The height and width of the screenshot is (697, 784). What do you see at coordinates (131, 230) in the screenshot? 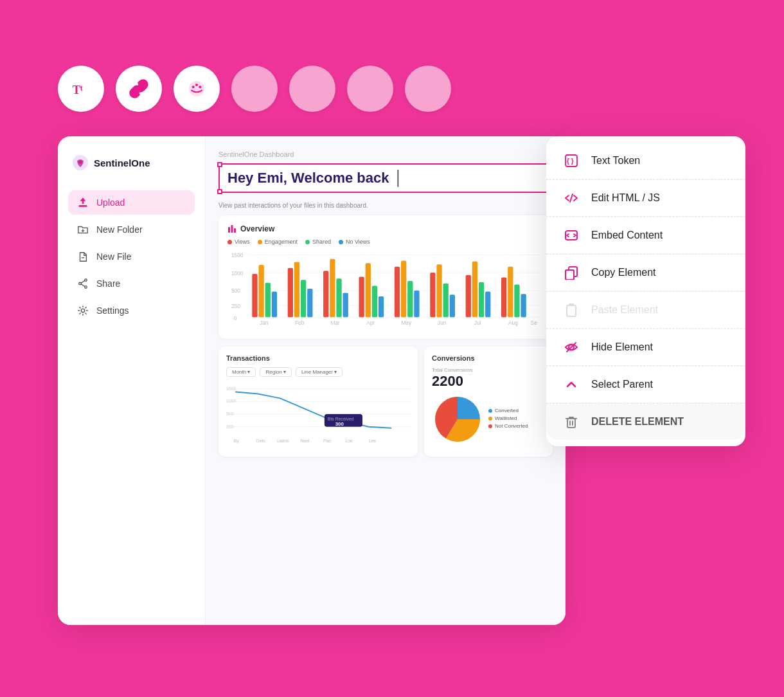
I see `nav-item-new-folder: New Folder` at bounding box center [131, 230].